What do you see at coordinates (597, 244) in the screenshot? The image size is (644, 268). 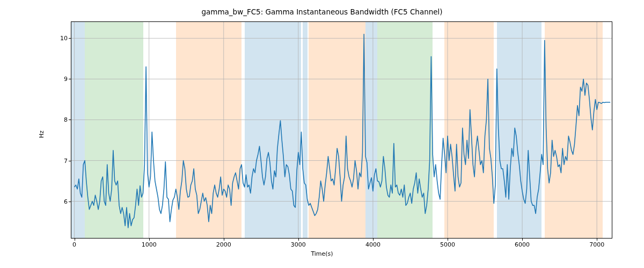 I see `x-tick: 7000` at bounding box center [597, 244].